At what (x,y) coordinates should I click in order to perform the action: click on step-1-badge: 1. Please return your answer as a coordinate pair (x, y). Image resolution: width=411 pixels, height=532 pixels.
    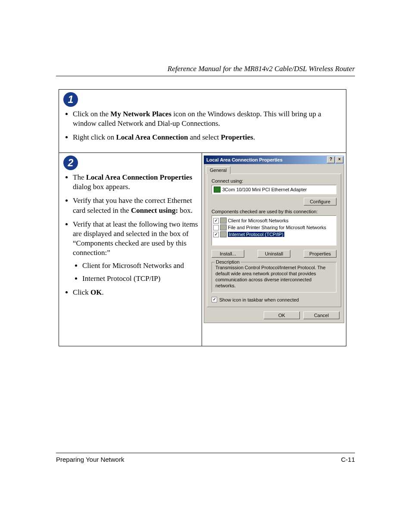
    Looking at the image, I should click on (71, 100).